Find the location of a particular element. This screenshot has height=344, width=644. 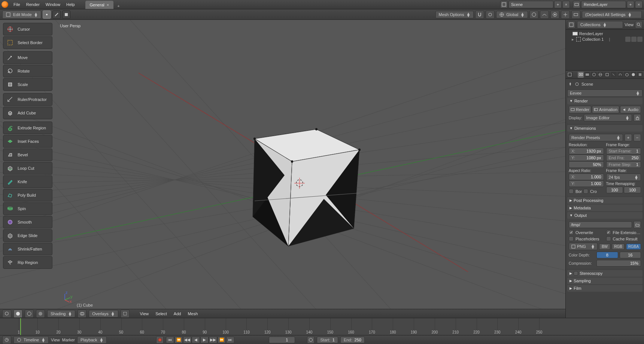

scene-name-field: Scene is located at coordinates (531, 4).